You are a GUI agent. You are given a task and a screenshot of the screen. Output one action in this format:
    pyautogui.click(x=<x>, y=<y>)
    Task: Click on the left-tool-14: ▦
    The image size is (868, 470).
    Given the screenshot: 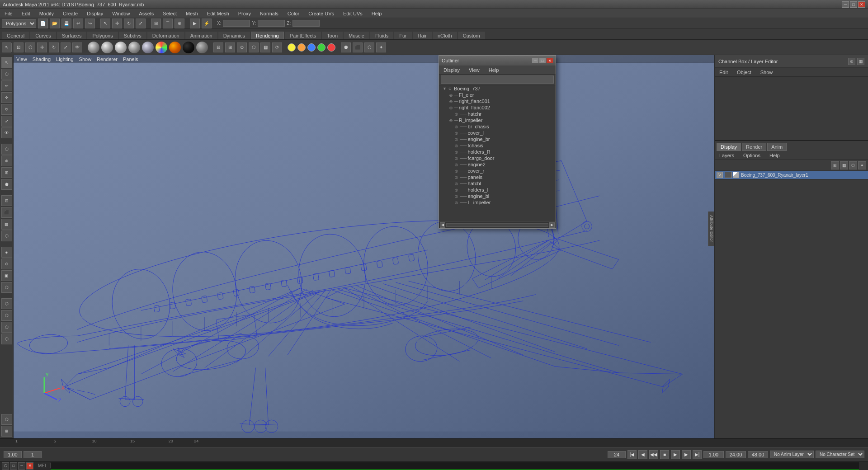 What is the action you would take?
    pyautogui.click(x=7, y=224)
    